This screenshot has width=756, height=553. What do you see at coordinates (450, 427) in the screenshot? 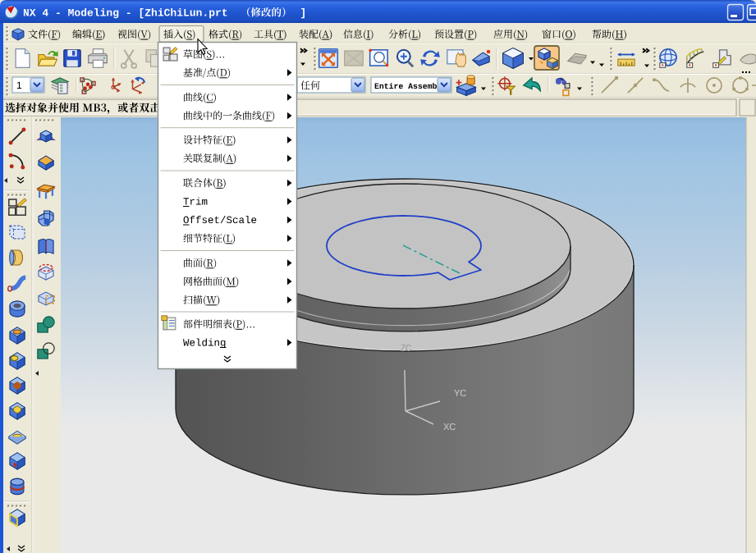
I see `svg-text: XC` at bounding box center [450, 427].